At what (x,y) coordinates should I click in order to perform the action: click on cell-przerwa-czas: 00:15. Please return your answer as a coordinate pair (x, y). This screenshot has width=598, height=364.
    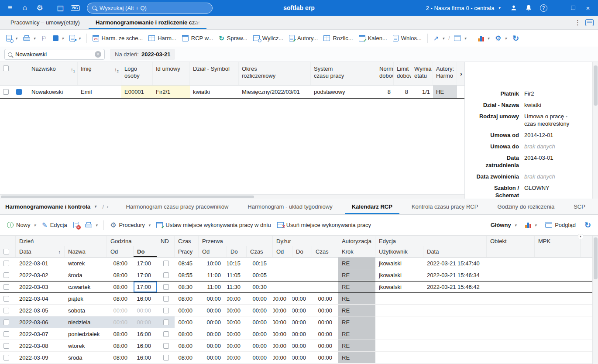
    Looking at the image, I should click on (260, 263).